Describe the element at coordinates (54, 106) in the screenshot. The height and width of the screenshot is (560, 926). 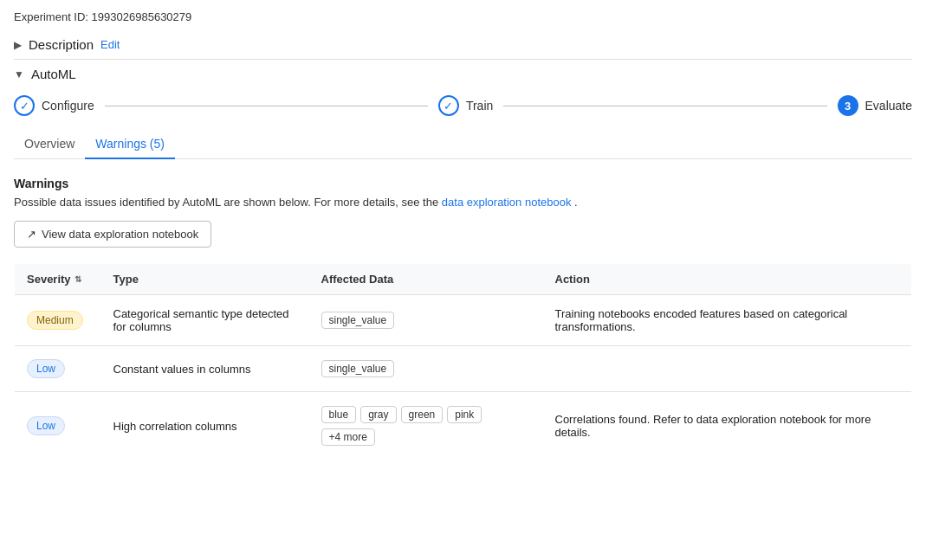
I see `step-configure: ✓ Configure` at that location.